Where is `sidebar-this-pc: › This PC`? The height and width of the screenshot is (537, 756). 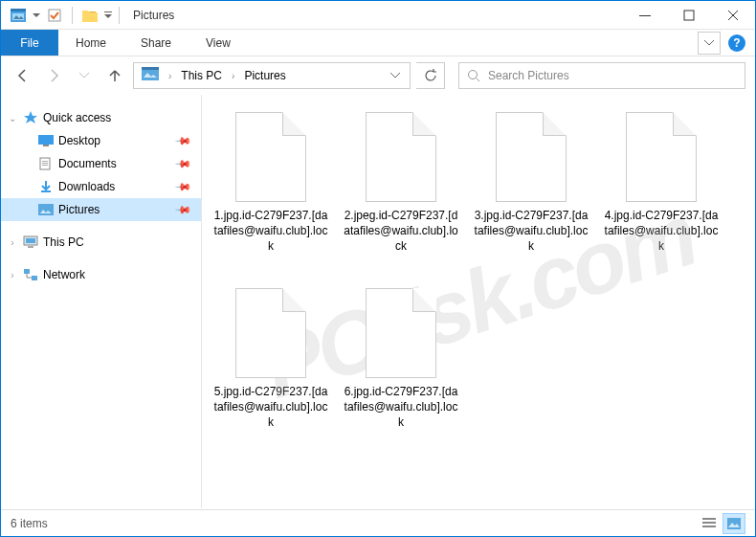
sidebar-this-pc: › This PC is located at coordinates (101, 242).